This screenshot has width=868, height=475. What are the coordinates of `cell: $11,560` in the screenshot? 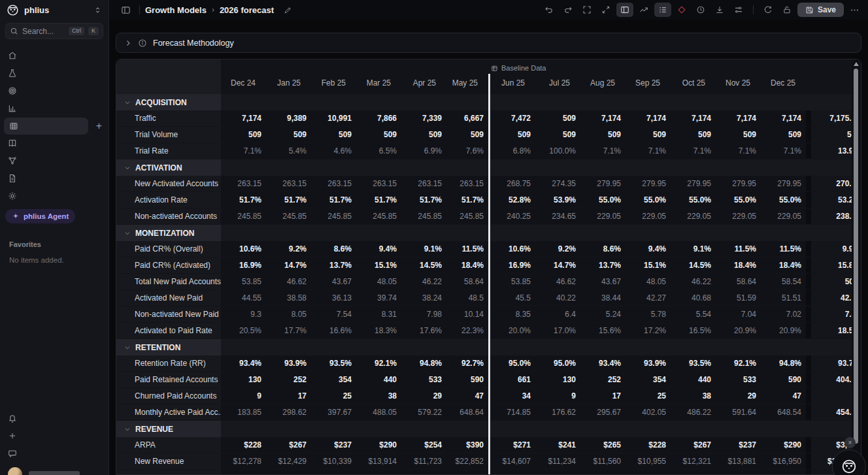 It's located at (603, 461).